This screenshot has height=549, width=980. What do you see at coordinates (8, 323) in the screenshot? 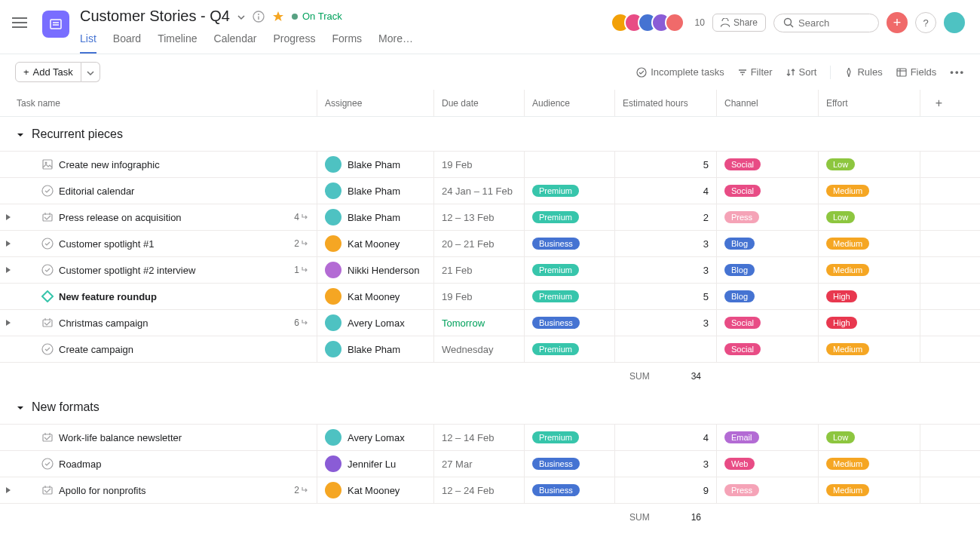
I see `expand-subtasks-icon` at bounding box center [8, 323].